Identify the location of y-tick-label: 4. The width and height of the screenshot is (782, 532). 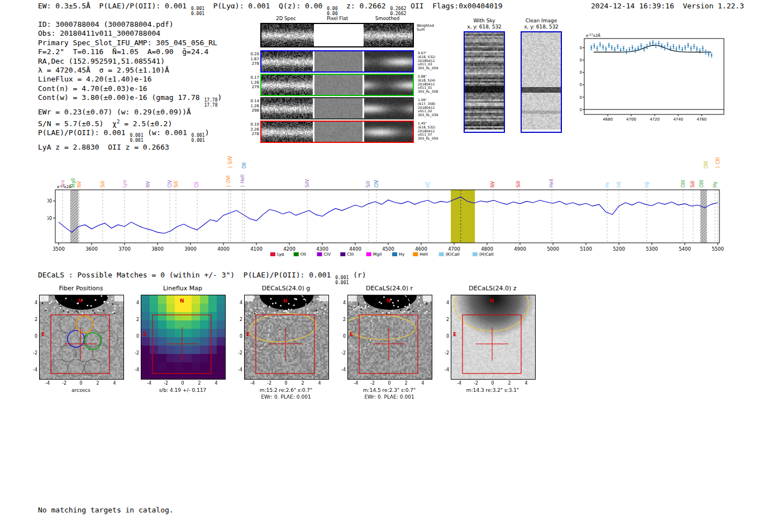
(342, 303).